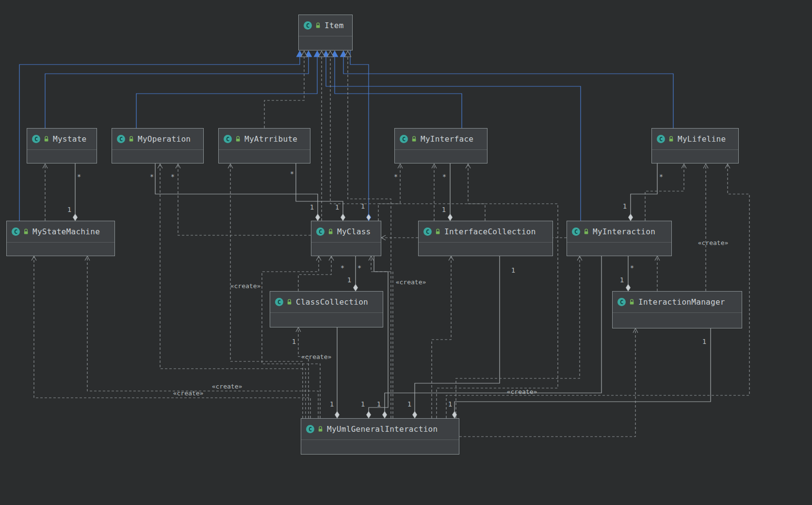 The image size is (812, 505). I want to click on class-node-myatrribute: C MyAtrribute, so click(264, 146).